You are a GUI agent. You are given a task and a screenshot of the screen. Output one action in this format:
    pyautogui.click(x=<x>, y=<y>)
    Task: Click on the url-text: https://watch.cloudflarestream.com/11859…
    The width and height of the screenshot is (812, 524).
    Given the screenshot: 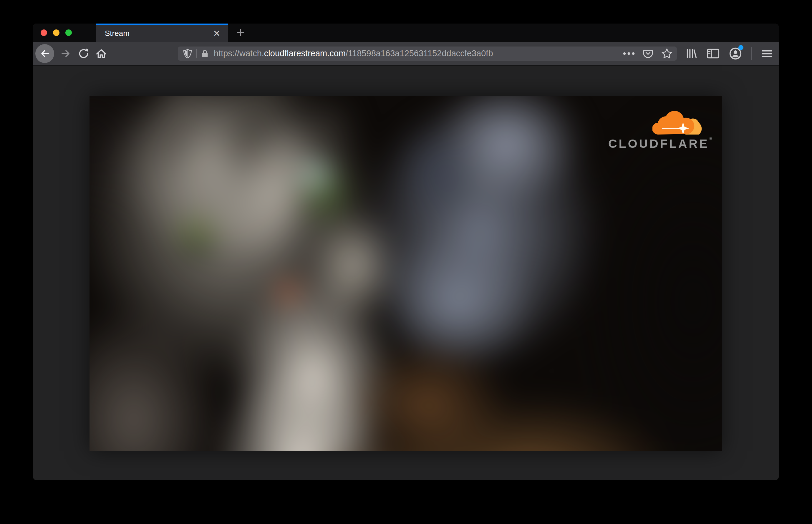 What is the action you would take?
    pyautogui.click(x=417, y=53)
    